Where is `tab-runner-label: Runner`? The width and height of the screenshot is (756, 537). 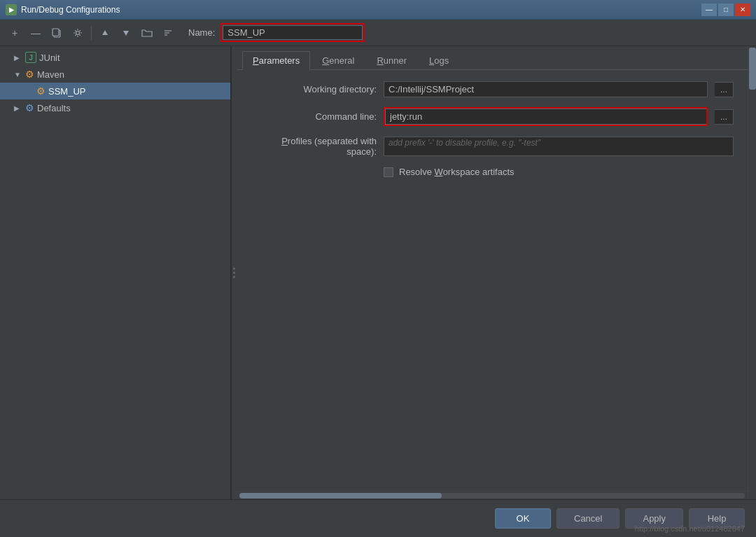 tab-runner-label: Runner is located at coordinates (392, 60).